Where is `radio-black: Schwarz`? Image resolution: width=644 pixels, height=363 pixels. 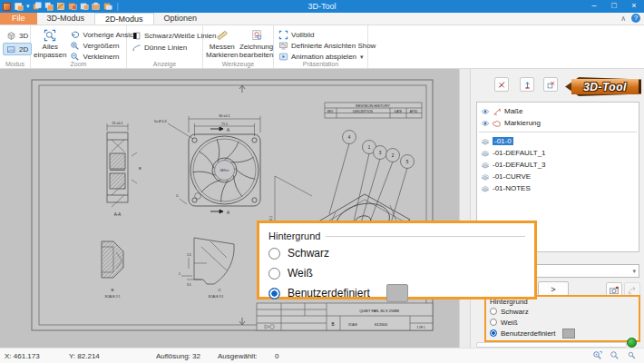
radio-black: Schwarz is located at coordinates (562, 311).